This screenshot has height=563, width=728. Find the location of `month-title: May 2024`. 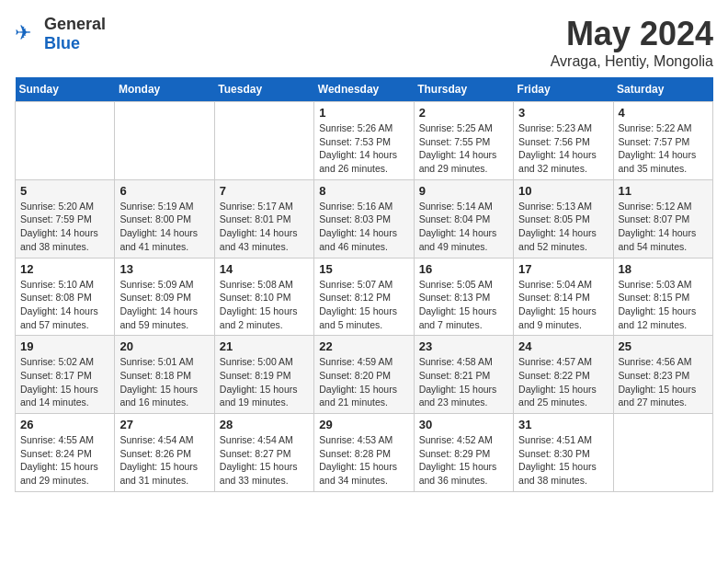

month-title: May 2024 is located at coordinates (632, 34).